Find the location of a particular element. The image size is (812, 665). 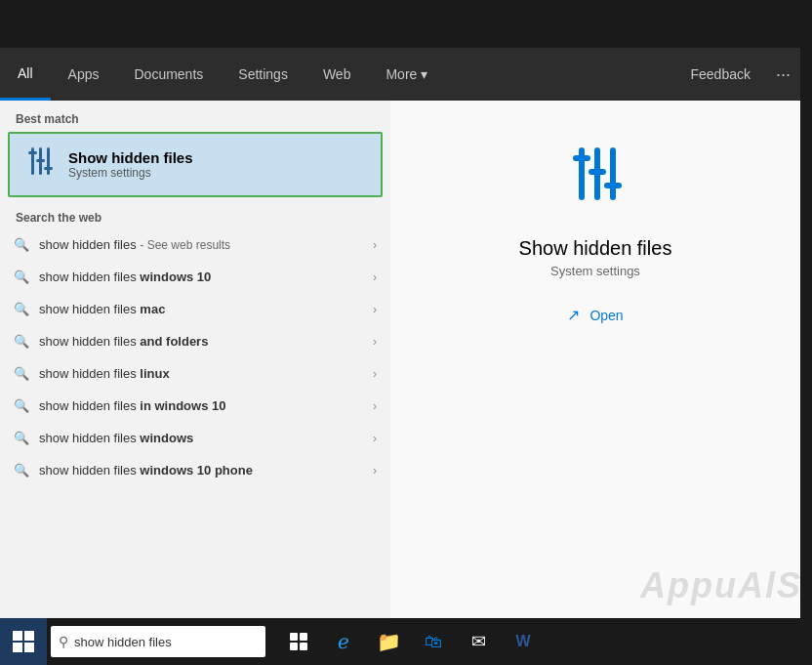

taskbar-search-icon: ⚲ is located at coordinates (63, 642).